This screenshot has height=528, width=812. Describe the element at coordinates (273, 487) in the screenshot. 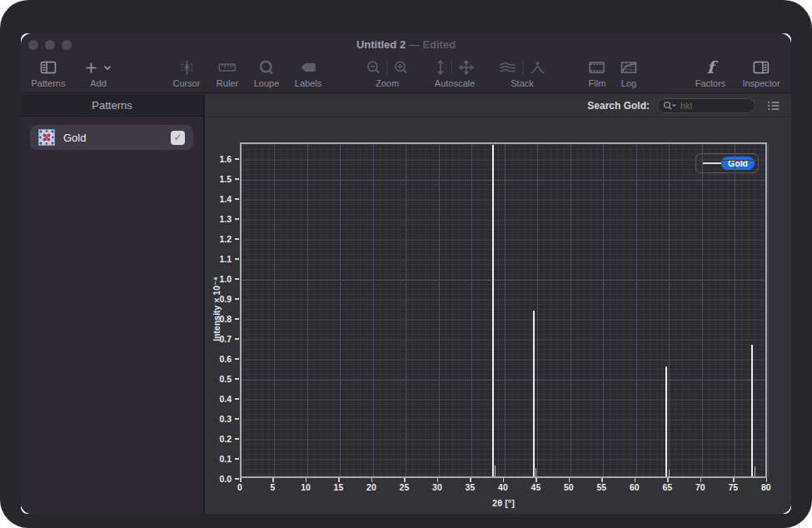

I see `x-axis-tick-label: 5` at that location.